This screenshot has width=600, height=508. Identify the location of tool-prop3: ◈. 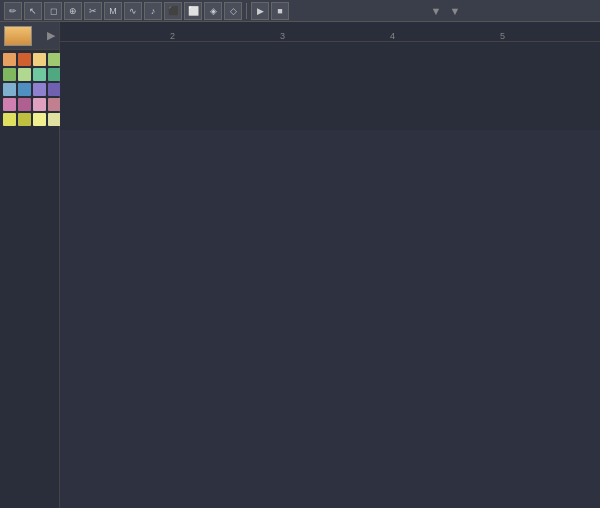
(213, 11).